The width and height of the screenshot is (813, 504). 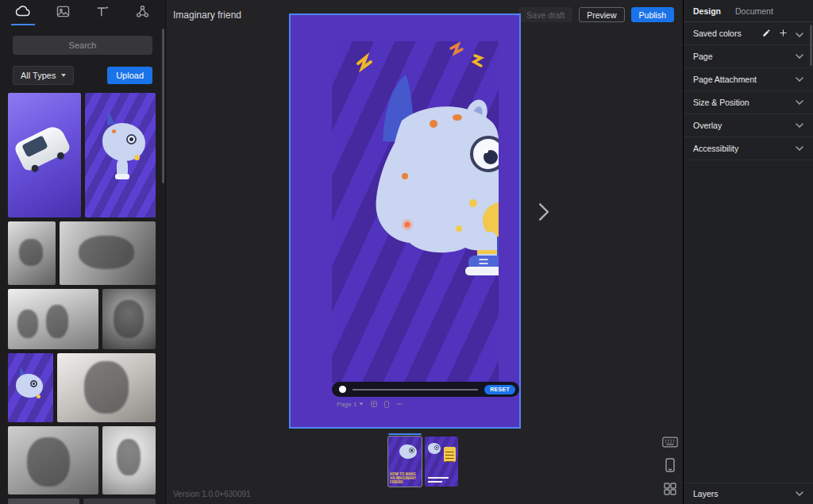 I want to click on player-controls: Page 1, so click(x=370, y=404).